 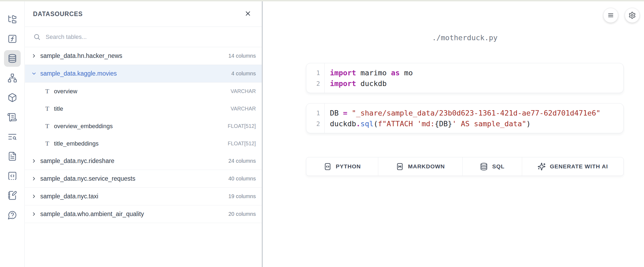 What do you see at coordinates (58, 14) in the screenshot?
I see `panel-title: DATASOURCES` at bounding box center [58, 14].